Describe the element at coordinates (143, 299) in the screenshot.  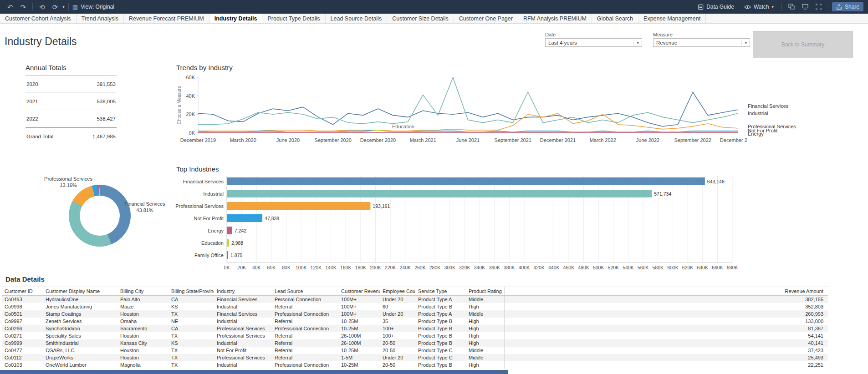
I see `table-cell: Palo Alto` at that location.